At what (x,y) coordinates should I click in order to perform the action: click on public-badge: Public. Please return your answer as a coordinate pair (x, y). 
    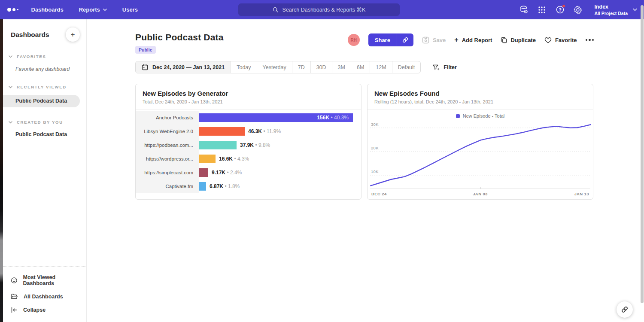
    Looking at the image, I should click on (146, 50).